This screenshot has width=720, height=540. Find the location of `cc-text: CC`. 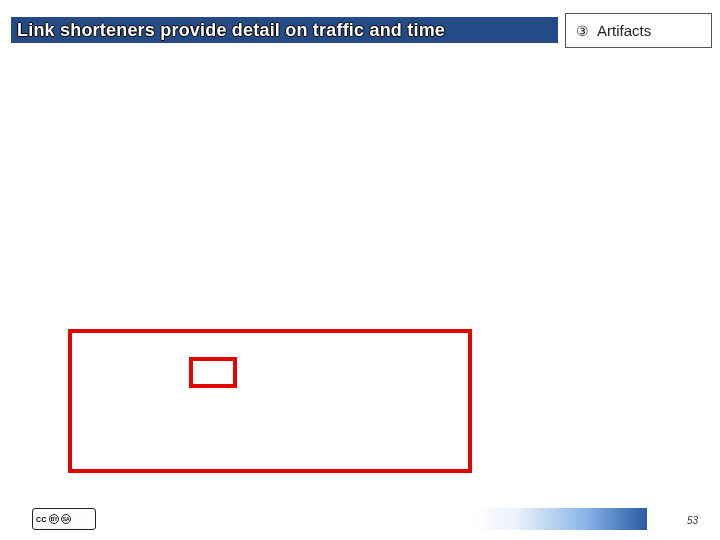

cc-text: CC is located at coordinates (42, 520).